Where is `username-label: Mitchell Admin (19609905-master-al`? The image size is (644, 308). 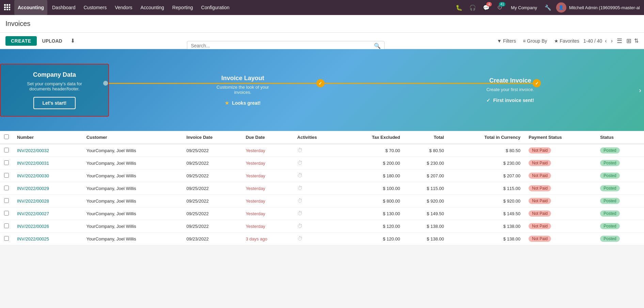 username-label: Mitchell Admin (19609905-master-al is located at coordinates (604, 8).